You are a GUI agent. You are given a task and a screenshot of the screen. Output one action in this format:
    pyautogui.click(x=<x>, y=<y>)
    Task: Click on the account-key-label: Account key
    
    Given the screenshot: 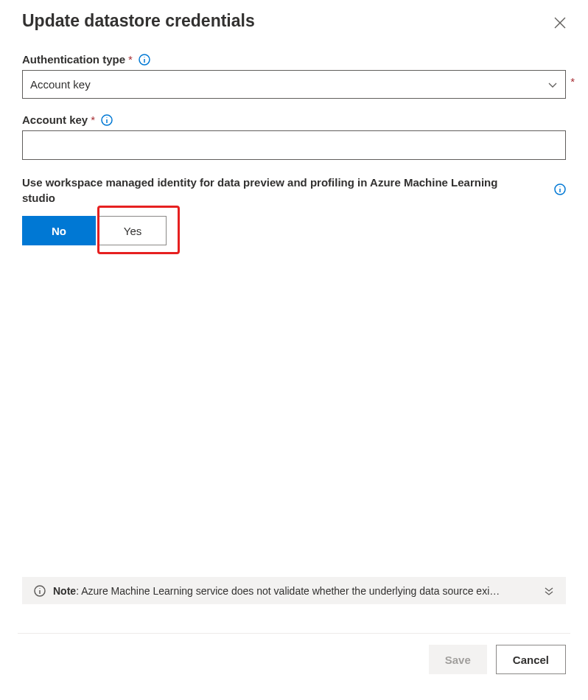 What is the action you would take?
    pyautogui.click(x=55, y=119)
    